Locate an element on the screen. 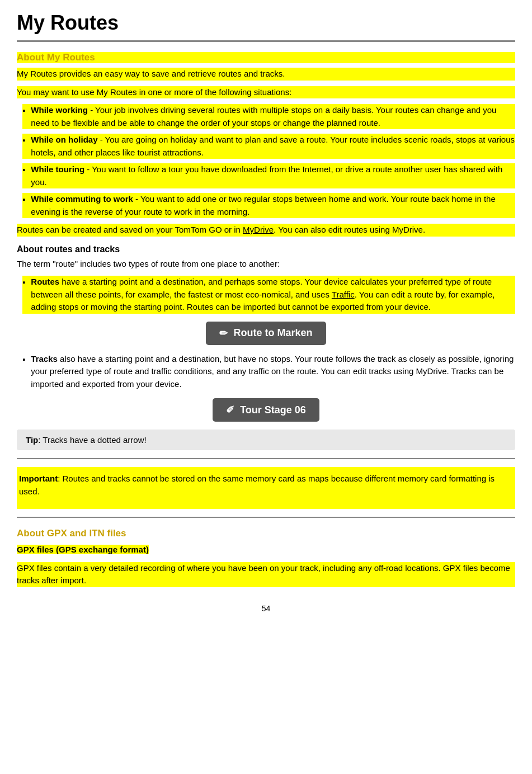 This screenshot has width=532, height=774. bullet-tracks: Tracks also have a starting point and a … is located at coordinates (269, 372).